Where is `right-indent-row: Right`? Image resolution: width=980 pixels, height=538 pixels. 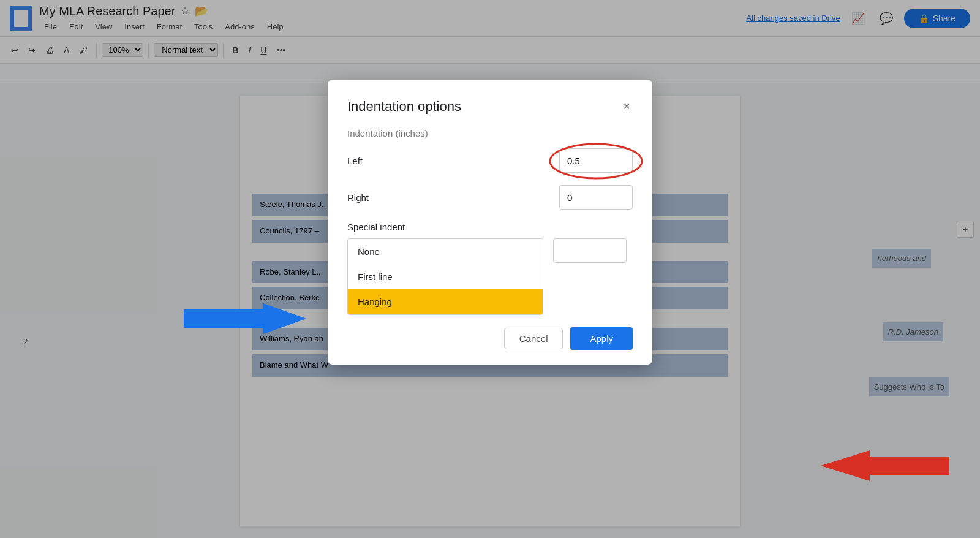
right-indent-row: Right is located at coordinates (490, 197).